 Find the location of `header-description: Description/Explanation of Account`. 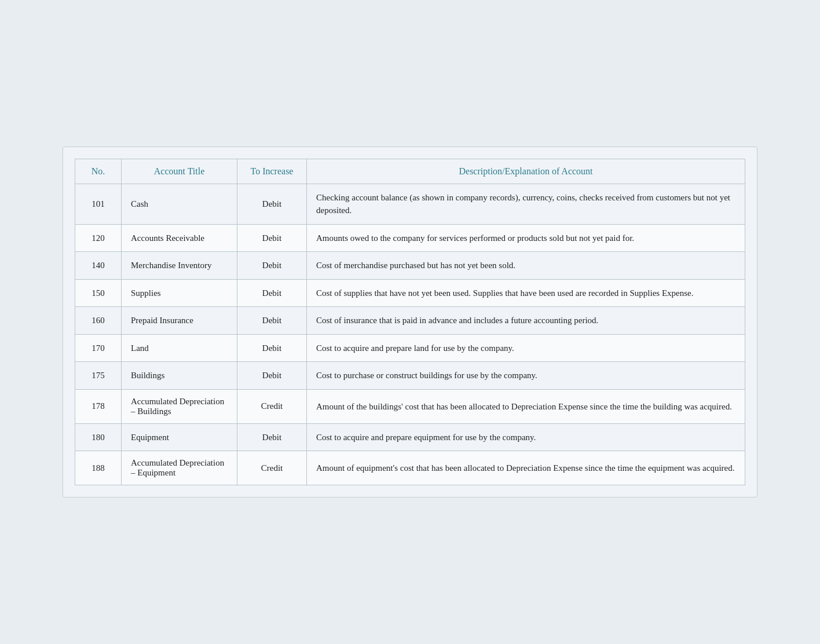

header-description: Description/Explanation of Account is located at coordinates (526, 171).